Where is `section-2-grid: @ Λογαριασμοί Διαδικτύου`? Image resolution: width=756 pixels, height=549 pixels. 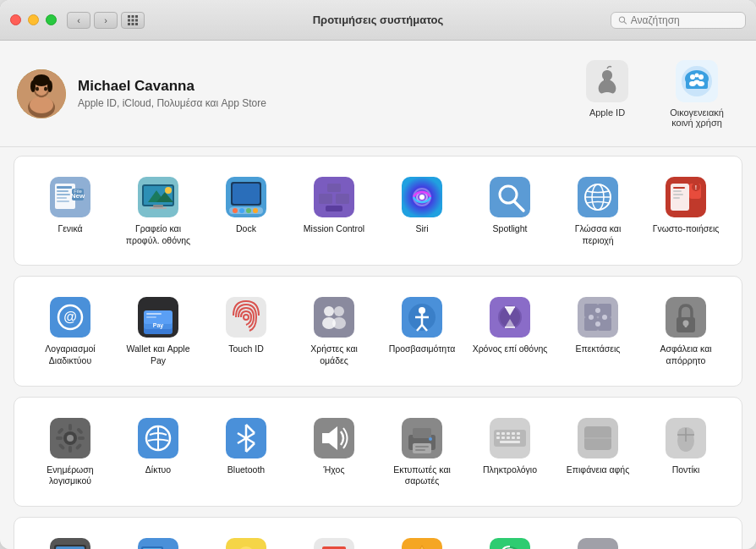 section-2-grid: @ Λογαριασμοί Διαδικτύου is located at coordinates (378, 331).